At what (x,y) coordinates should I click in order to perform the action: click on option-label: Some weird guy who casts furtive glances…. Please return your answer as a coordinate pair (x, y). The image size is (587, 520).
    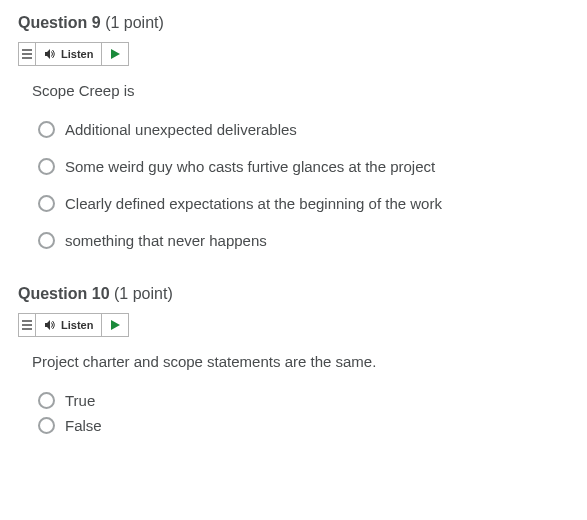
    Looking at the image, I should click on (250, 166).